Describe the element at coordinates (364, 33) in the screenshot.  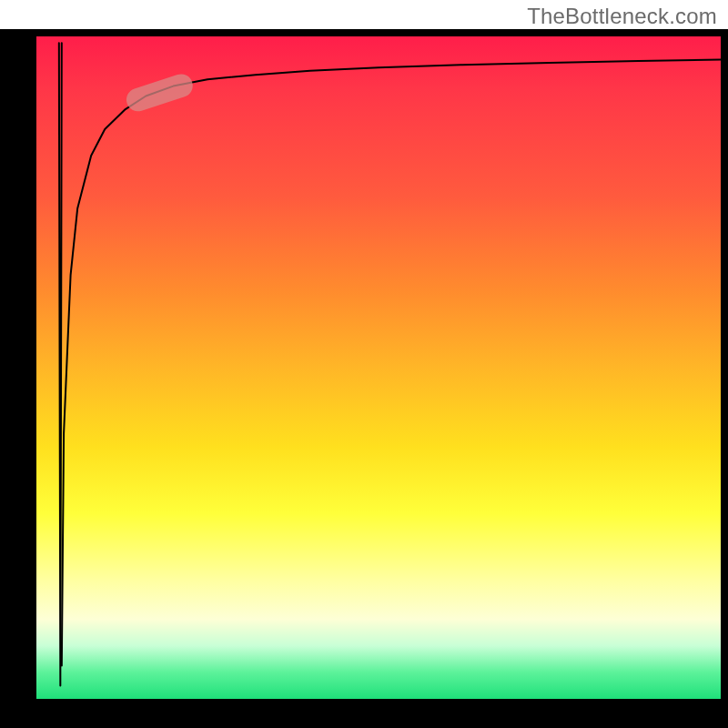
I see `frame-top` at that location.